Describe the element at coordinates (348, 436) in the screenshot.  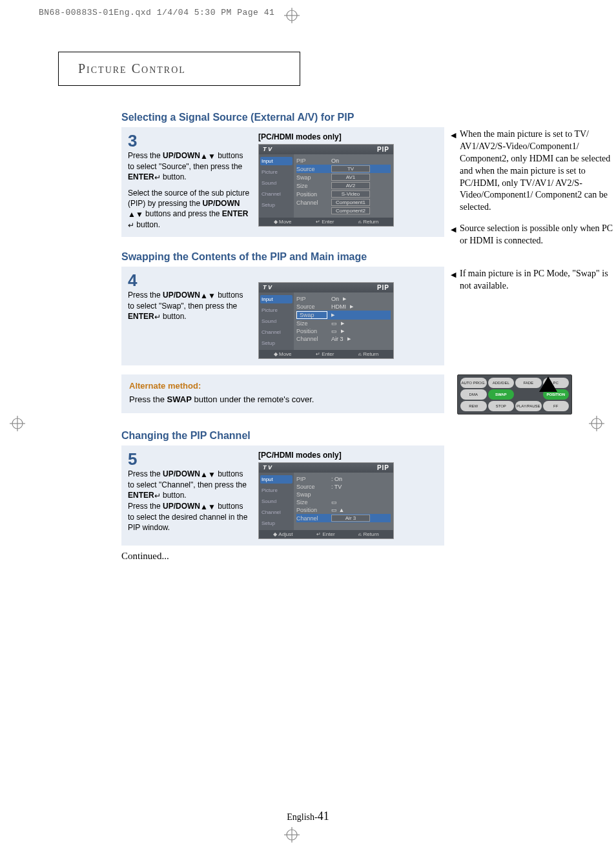
I see `section-5-title: Changing the PIP Channel` at that location.